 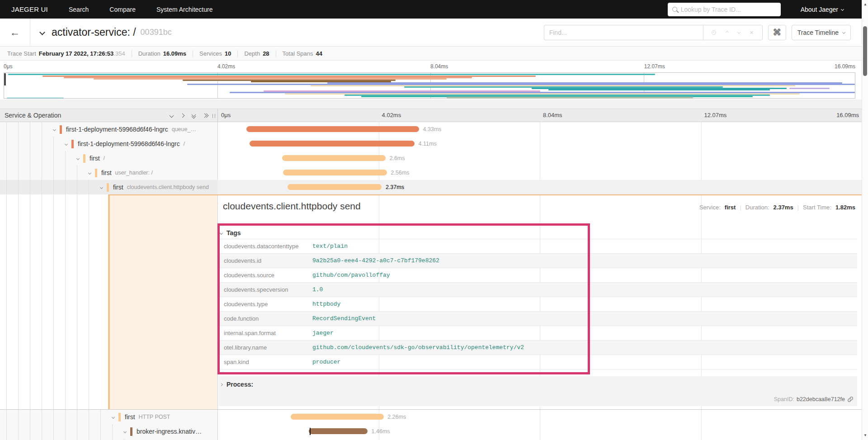 I want to click on collapse-chevron-right-icon, so click(x=183, y=115).